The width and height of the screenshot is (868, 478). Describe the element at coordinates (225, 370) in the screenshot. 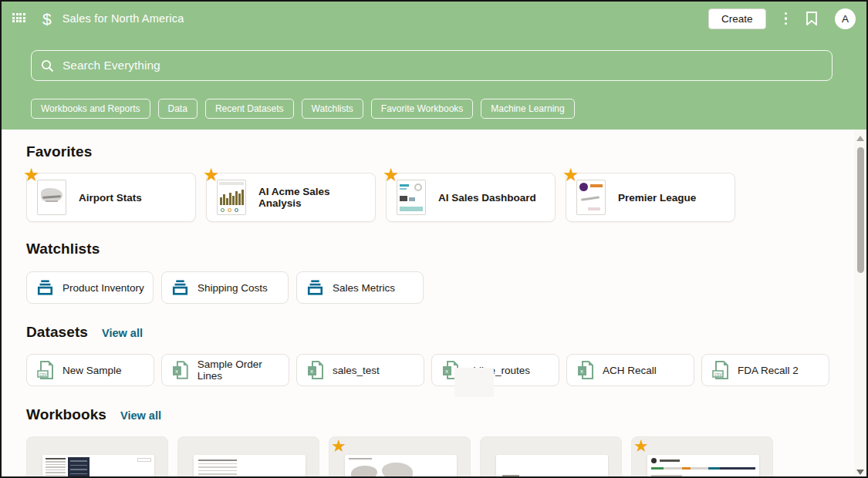

I see `dataset-card-sample-order-lines: x Sample Order Lines` at that location.